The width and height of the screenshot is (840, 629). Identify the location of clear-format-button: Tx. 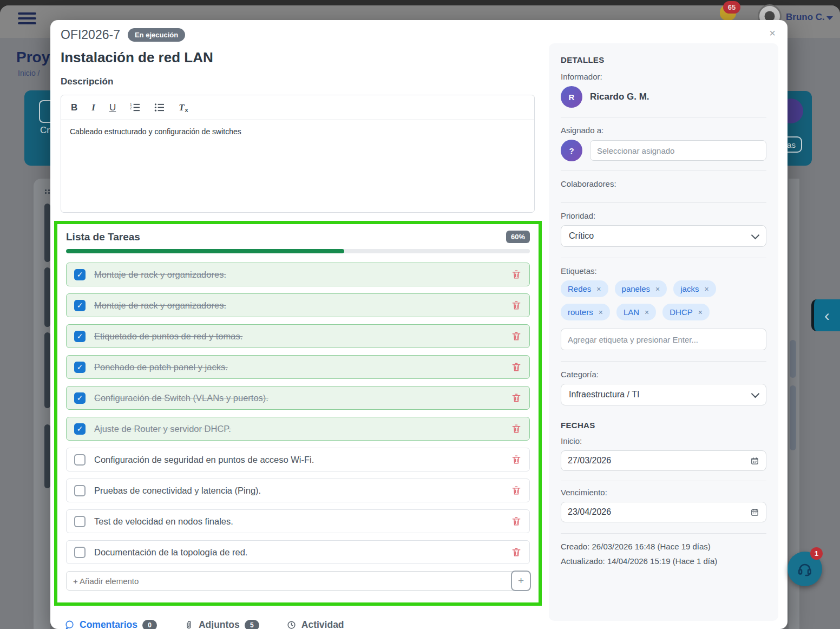
(183, 108).